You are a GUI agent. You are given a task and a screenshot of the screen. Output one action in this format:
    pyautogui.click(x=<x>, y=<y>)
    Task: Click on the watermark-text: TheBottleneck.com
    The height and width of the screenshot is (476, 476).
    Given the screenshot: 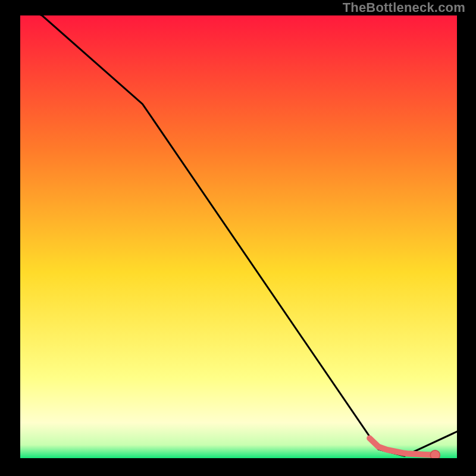 What is the action you would take?
    pyautogui.click(x=404, y=8)
    